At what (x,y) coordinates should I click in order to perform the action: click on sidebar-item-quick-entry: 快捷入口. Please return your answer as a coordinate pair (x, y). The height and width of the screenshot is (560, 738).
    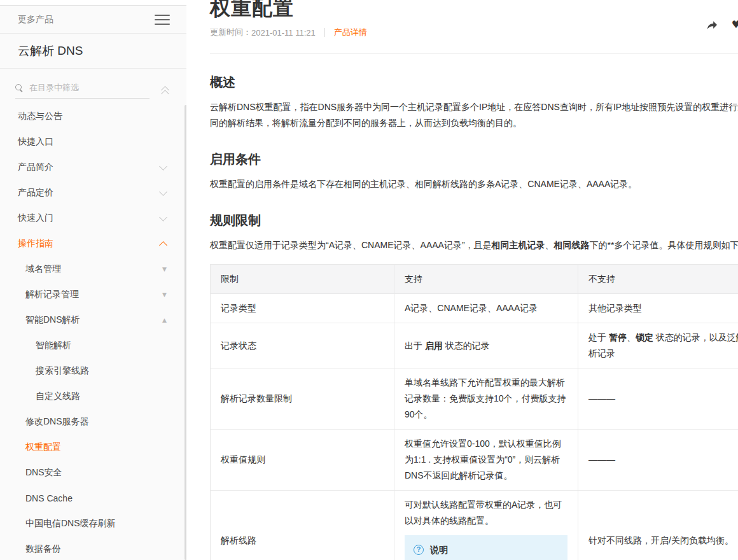
    Looking at the image, I should click on (93, 142).